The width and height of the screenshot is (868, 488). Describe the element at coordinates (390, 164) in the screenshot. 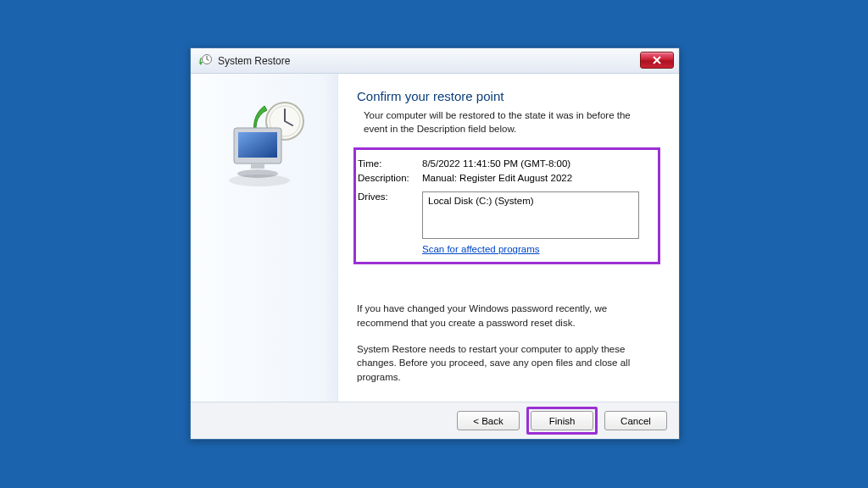

I see `time-label: Time:` at that location.